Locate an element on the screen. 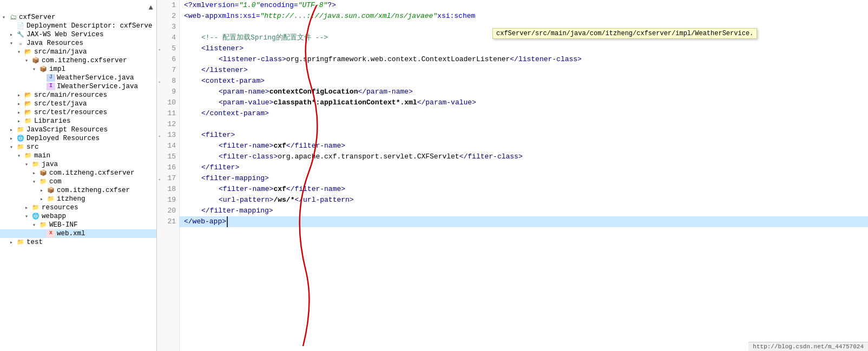 The height and width of the screenshot is (351, 868). label-deployed-resources: Deployed Resources is located at coordinates (63, 138).